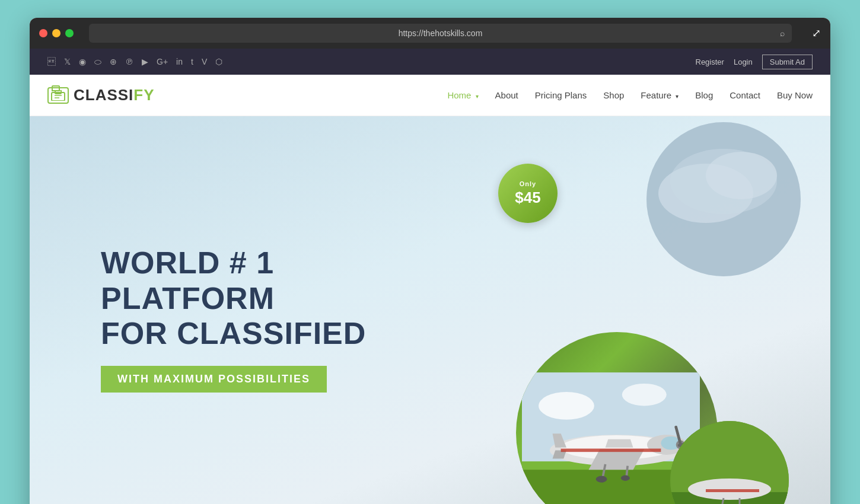 The image size is (860, 504). What do you see at coordinates (795, 95) in the screenshot?
I see `nav-item-buynow: Buy Now` at bounding box center [795, 95].